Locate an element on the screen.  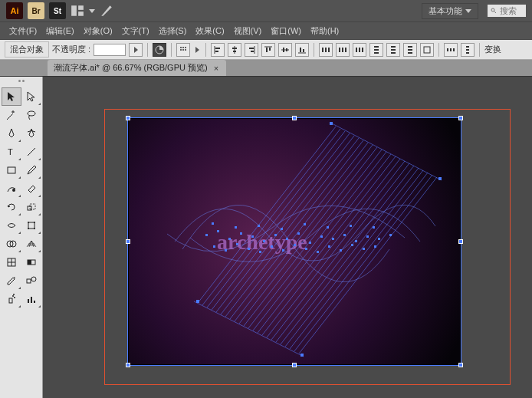
lasso-tool is located at coordinates (31, 115).